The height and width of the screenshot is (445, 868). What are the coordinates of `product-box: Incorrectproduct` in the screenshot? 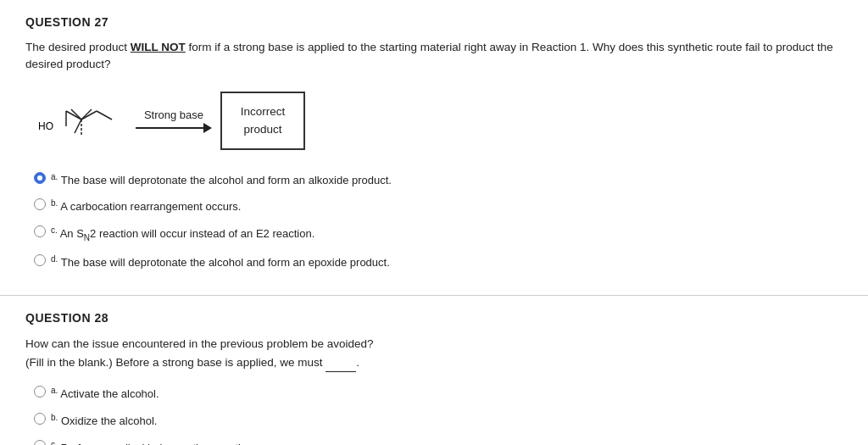 It's located at (263, 120).